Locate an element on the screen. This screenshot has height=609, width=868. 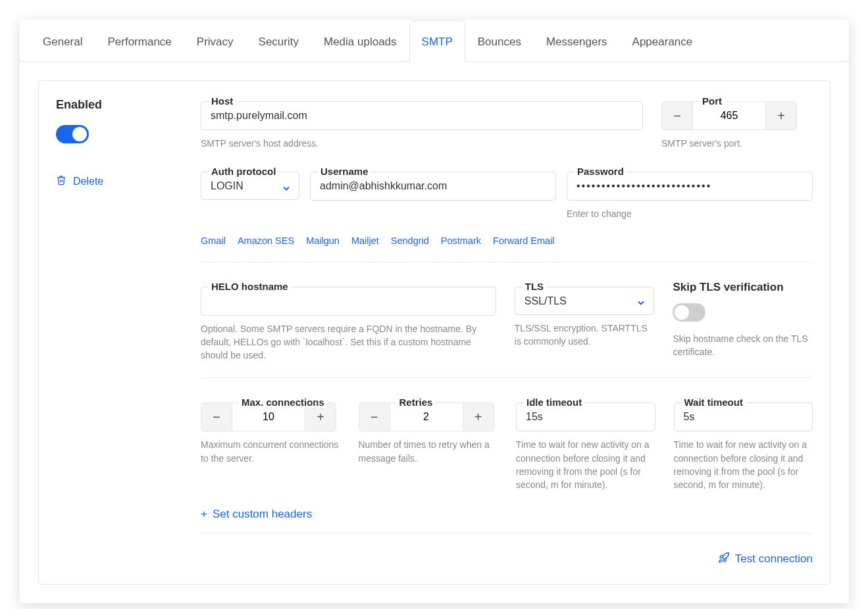
password-field: Password Enter to change is located at coordinates (690, 193).